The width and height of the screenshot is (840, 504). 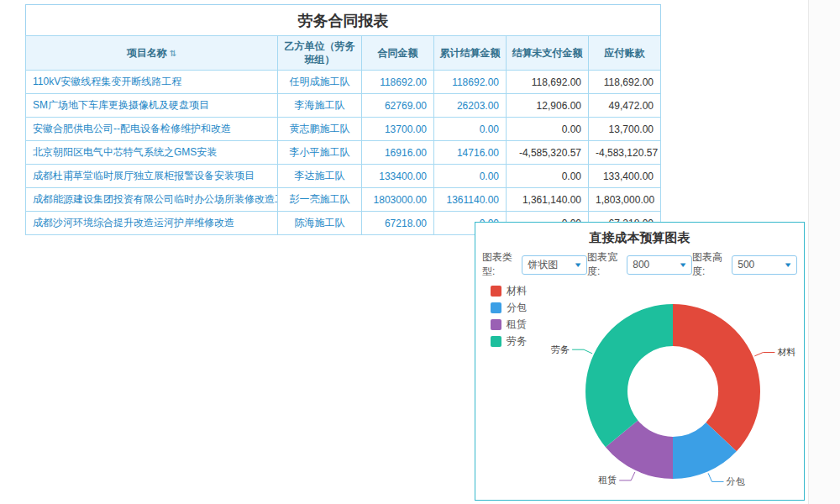 What do you see at coordinates (744, 265) in the screenshot?
I see `control-chart-height: 图表高度:500▼` at bounding box center [744, 265].